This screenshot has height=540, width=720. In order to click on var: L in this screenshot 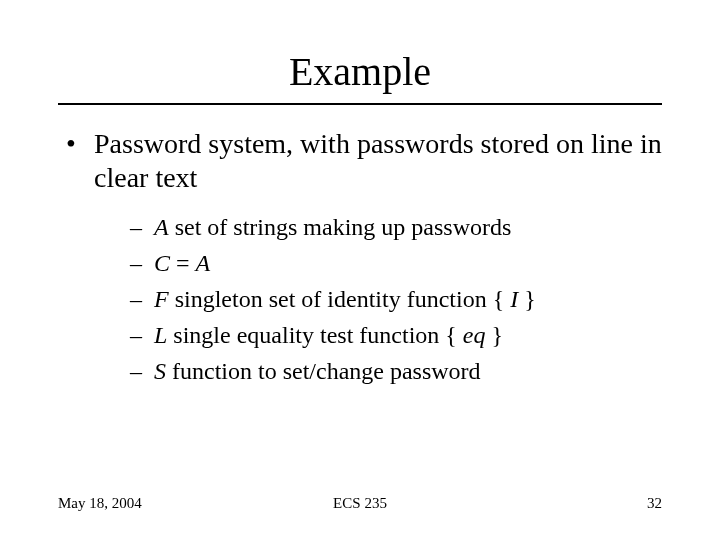, I will do `click(160, 335)`.